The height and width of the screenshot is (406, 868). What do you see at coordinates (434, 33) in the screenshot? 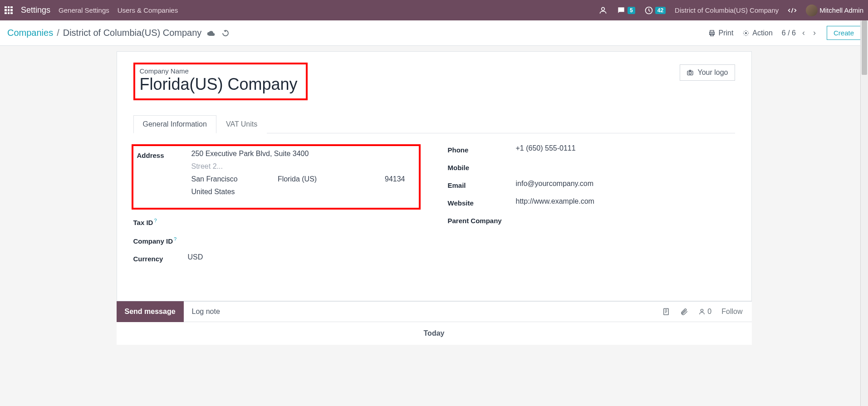
I see `control-bar: Companies / District of Columbia(US) Com…` at bounding box center [434, 33].